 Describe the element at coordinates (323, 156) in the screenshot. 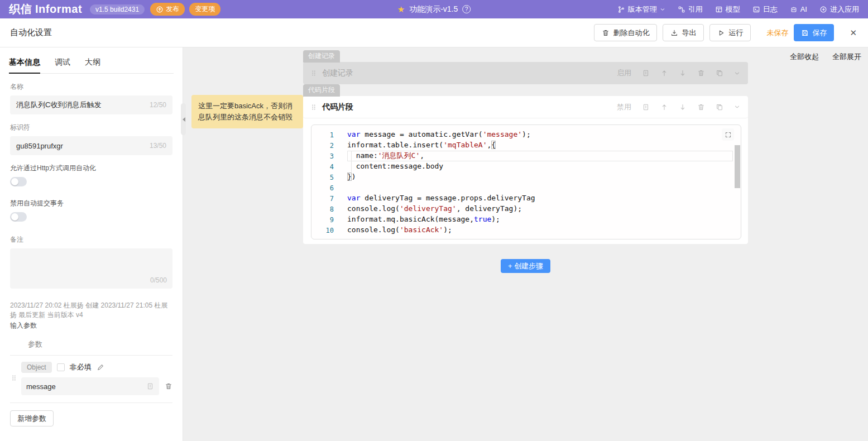

I see `line-number: 3` at that location.